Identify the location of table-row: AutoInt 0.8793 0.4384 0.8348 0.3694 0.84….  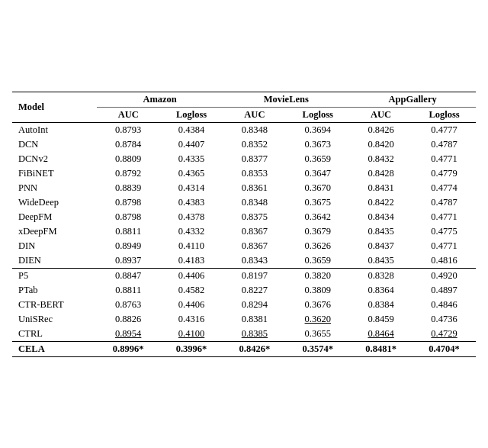
(244, 130).